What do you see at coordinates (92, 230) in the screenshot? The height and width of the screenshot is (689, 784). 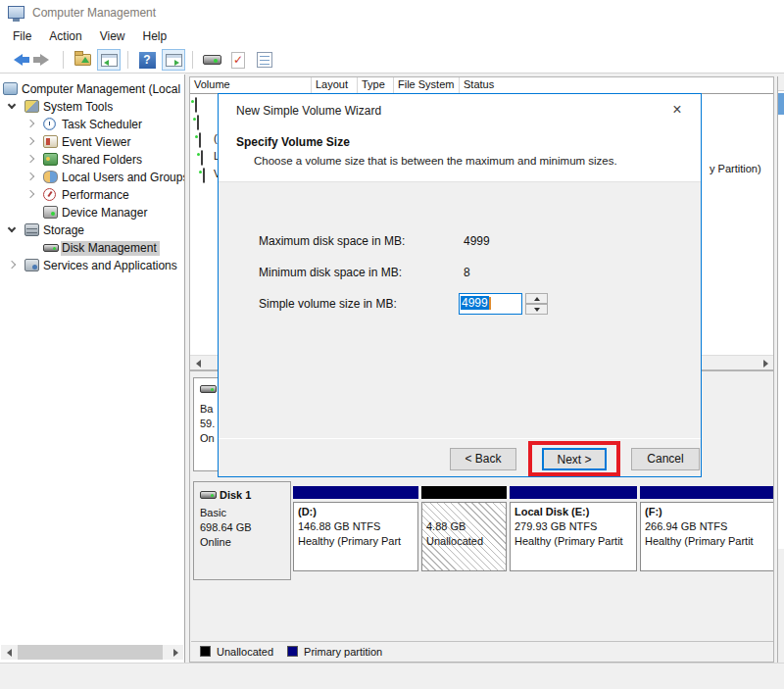 I see `tree-item-storage: Storage` at bounding box center [92, 230].